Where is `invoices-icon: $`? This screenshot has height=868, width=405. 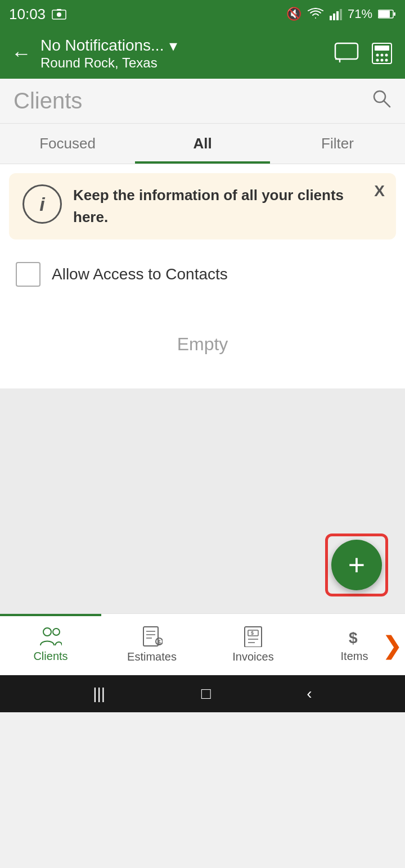
invoices-icon: $ is located at coordinates (253, 636).